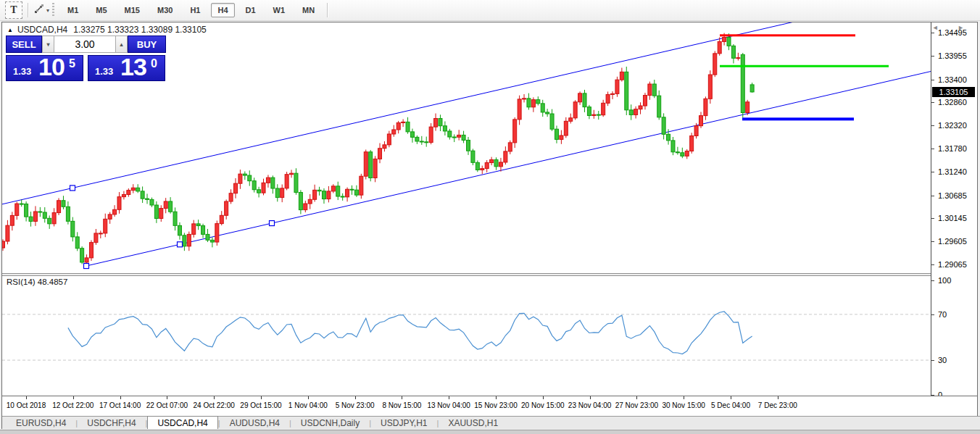 The image size is (980, 434). I want to click on tab-scroll-arrows: ◄ ►, so click(952, 28).